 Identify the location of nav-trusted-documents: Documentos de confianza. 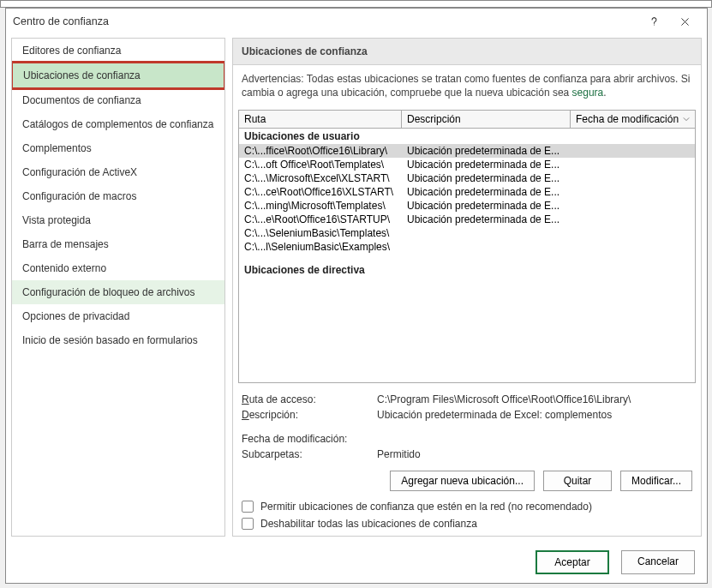
(118, 100).